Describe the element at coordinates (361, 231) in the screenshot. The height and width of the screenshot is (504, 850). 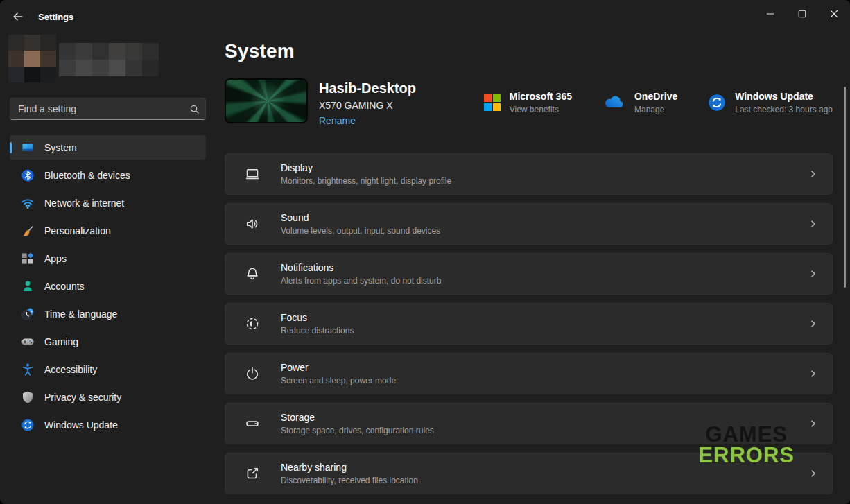
I see `row-subtitle: Volume levels, output, input, sound devi…` at that location.